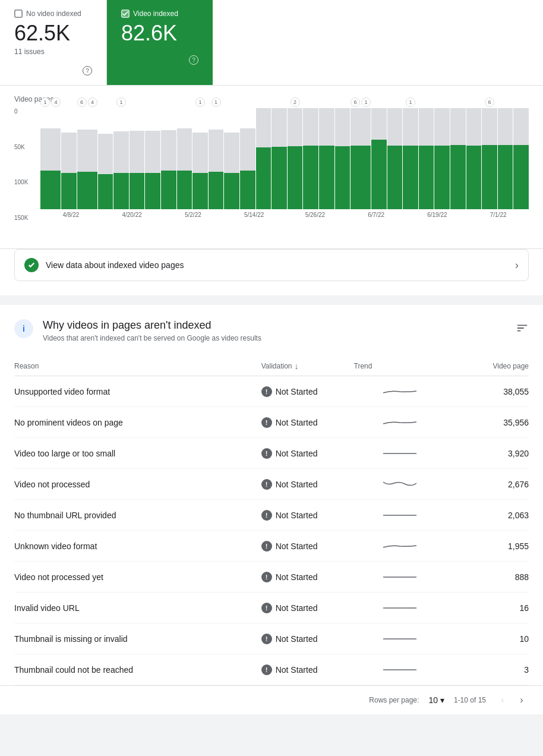 This screenshot has width=543, height=756. Describe the element at coordinates (295, 153) in the screenshot. I see `bar-group: 2` at that location.